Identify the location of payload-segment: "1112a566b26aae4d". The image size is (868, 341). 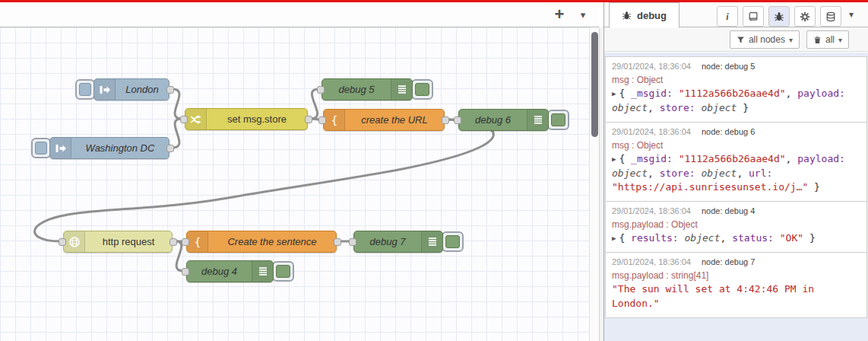
(733, 93).